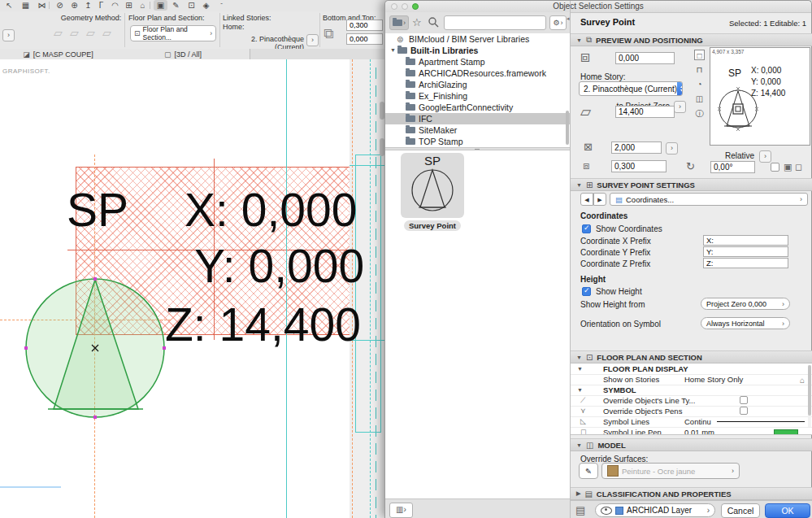 This screenshot has width=812, height=518. Describe the element at coordinates (691, 411) in the screenshot. I see `table-row-override-pens: ⋎ Override Object's Pens` at that location.